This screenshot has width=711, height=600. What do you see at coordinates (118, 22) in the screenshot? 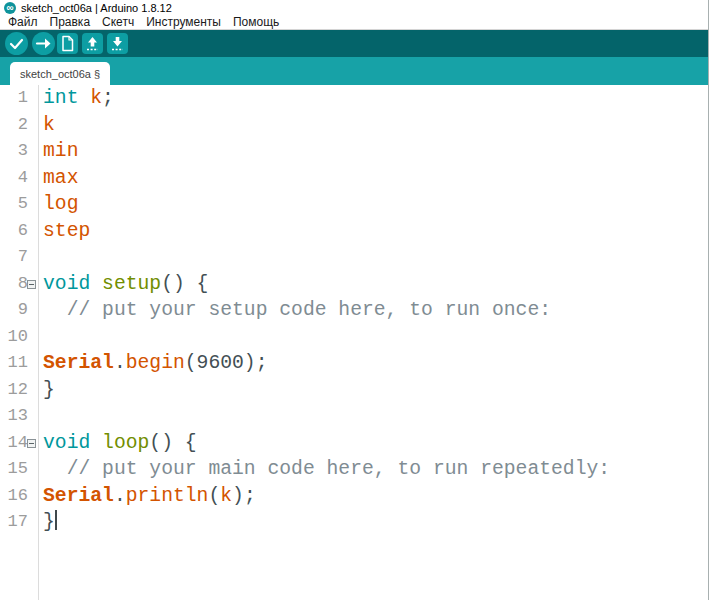
I see `menu-sketch: Скетч` at bounding box center [118, 22].